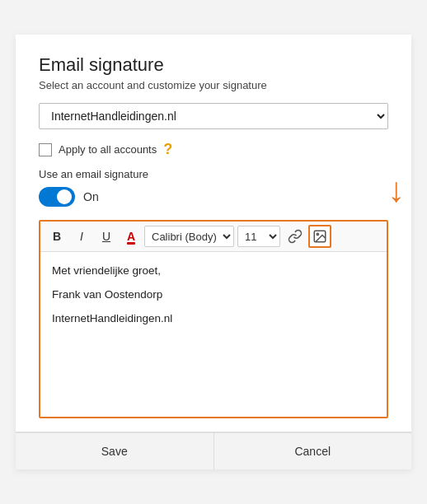 This screenshot has width=427, height=504. Describe the element at coordinates (396, 190) in the screenshot. I see `orange-arrow-icon: ↓` at that location.